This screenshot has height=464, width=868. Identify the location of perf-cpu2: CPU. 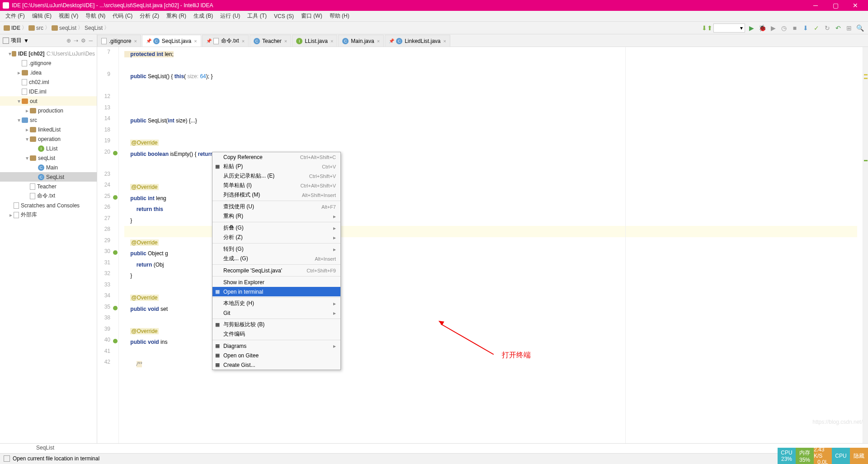
(841, 456).